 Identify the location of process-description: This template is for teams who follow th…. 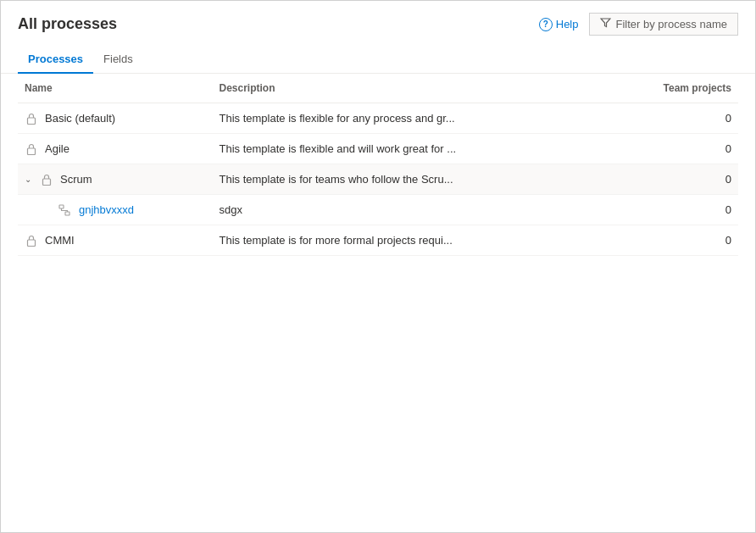
(411, 180).